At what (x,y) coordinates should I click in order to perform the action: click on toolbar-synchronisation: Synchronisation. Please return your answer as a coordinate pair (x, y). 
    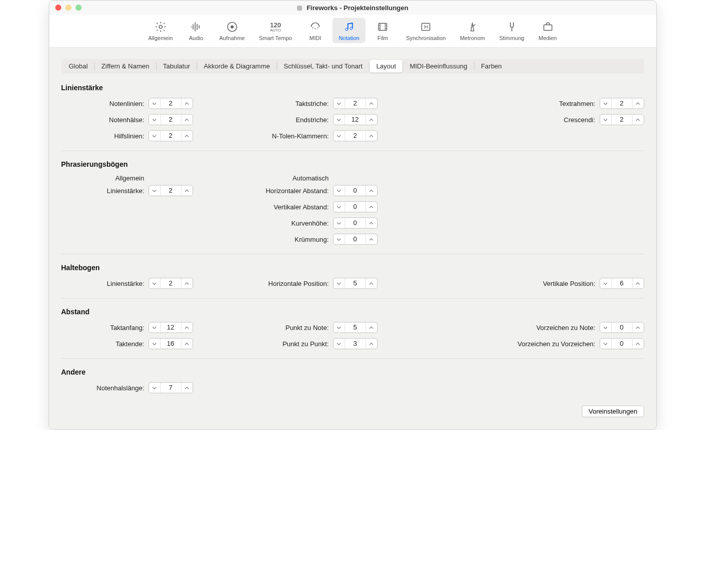
    Looking at the image, I should click on (426, 30).